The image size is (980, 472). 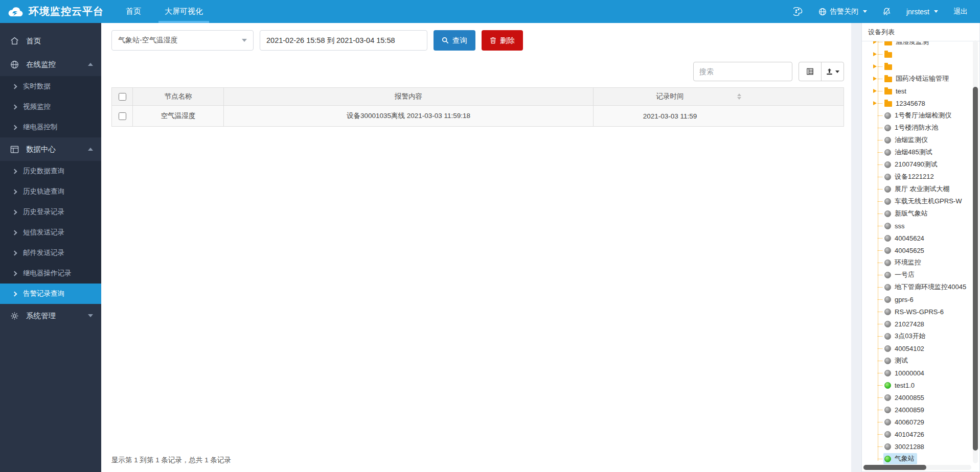 What do you see at coordinates (799, 11) in the screenshot?
I see `theme-palette-icon` at bounding box center [799, 11].